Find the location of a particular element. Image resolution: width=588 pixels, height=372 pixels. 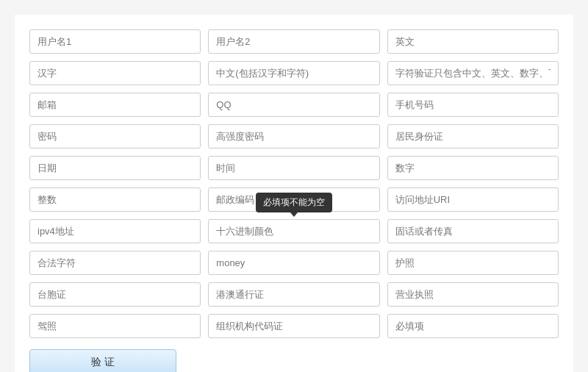

input-required is located at coordinates (473, 326).